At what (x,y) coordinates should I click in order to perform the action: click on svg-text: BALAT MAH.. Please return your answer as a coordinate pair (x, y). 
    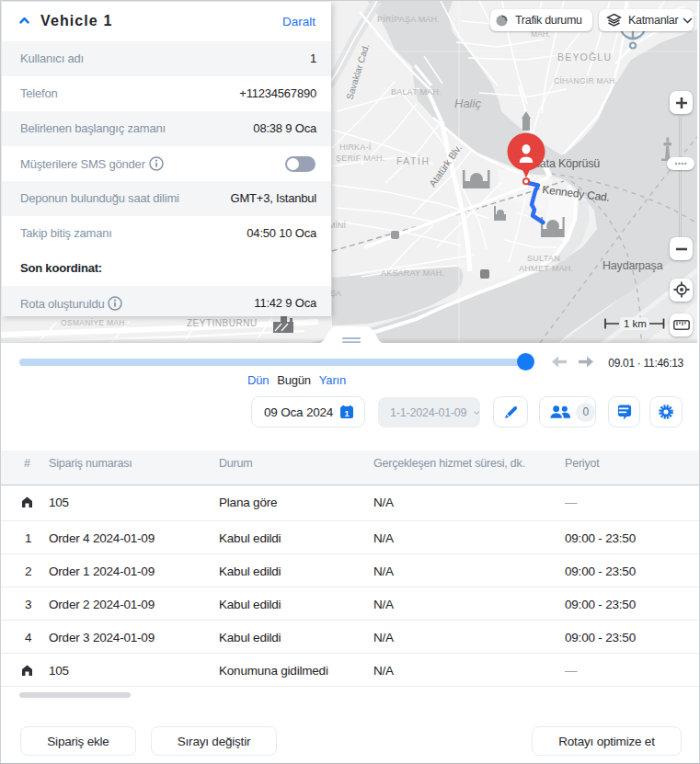
    Looking at the image, I should click on (416, 92).